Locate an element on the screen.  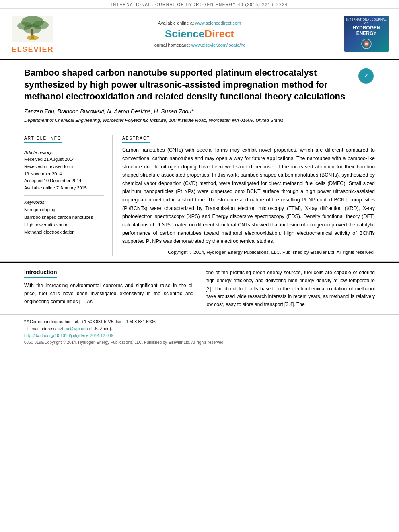
footer: * * Corresponding author. Tel.: +1 508 8… is located at coordinates (200, 331).